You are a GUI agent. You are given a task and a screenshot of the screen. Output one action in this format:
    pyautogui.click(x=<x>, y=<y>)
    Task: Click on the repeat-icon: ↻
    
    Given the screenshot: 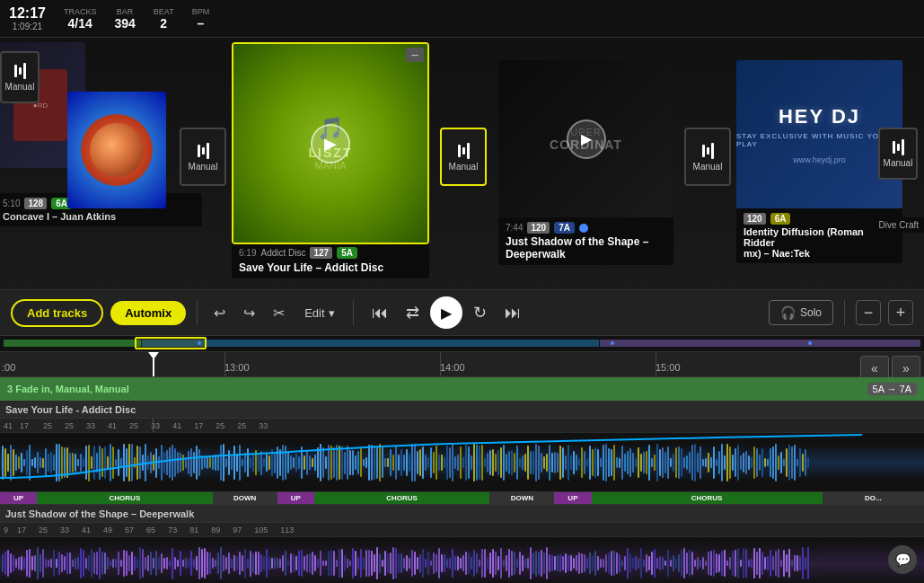 What is the action you would take?
    pyautogui.click(x=480, y=313)
    